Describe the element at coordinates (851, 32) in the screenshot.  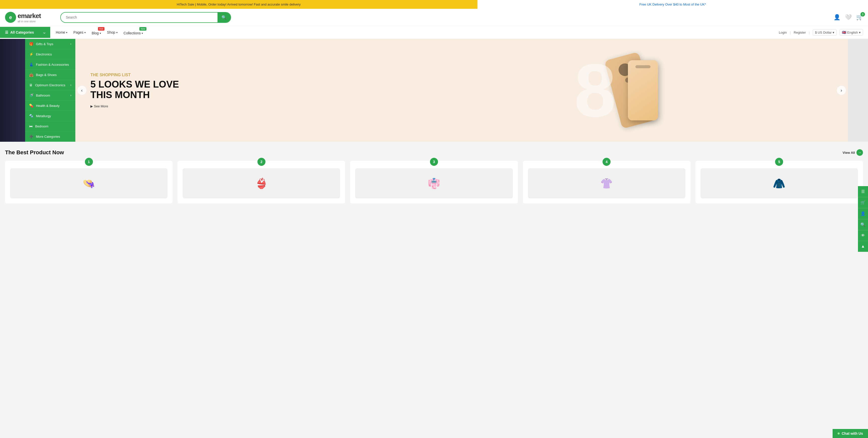
I see `language-selector: 🇬🇧 English ▾` at that location.